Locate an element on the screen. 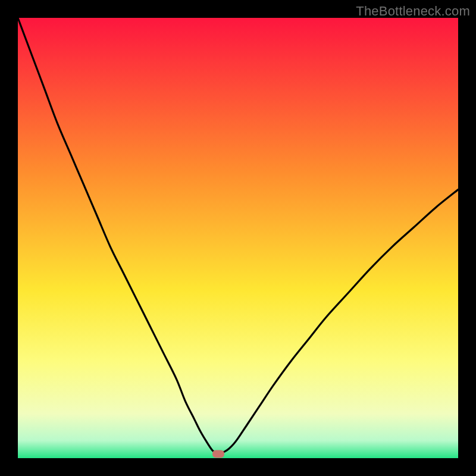 The image size is (476, 476). optimal-marker is located at coordinates (218, 453).